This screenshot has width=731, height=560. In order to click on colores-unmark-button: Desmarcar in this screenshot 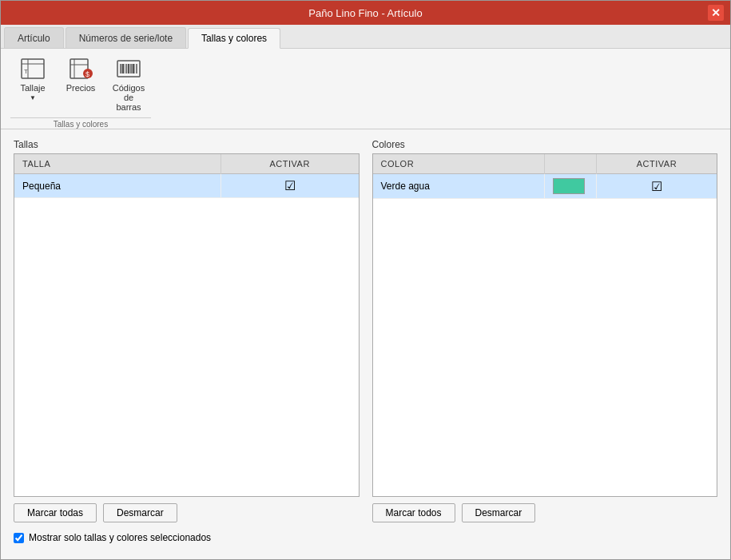, I will do `click(499, 513)`.